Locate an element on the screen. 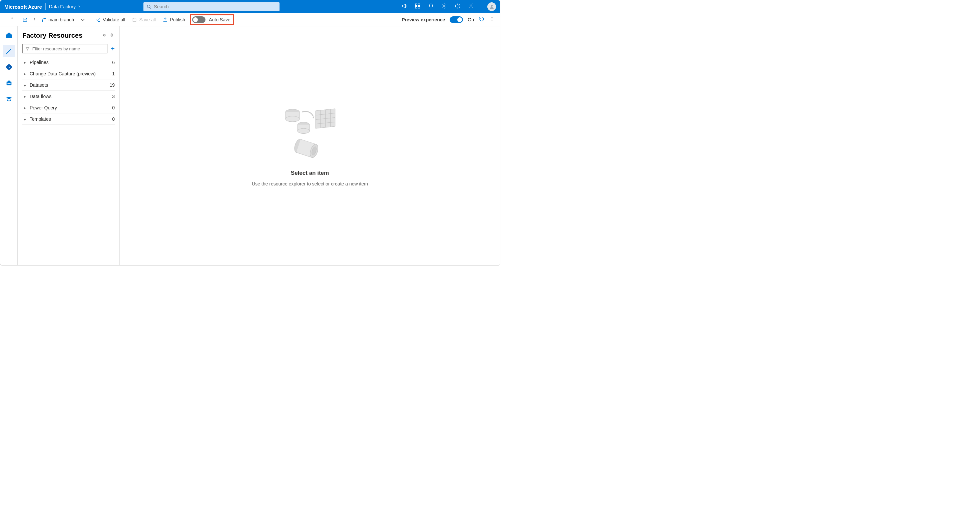 This screenshot has height=531, width=980. feedback-icon is located at coordinates (471, 7).